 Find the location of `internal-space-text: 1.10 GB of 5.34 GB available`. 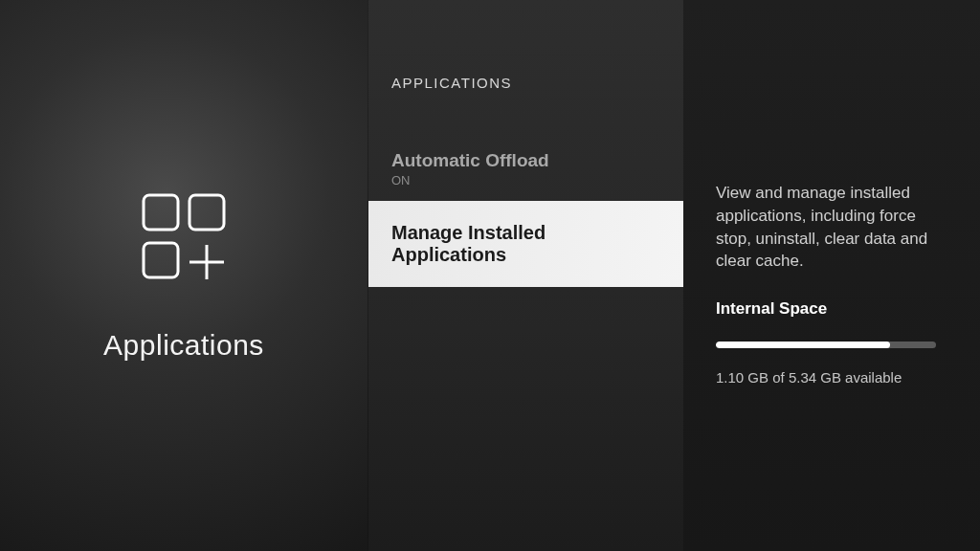

internal-space-text: 1.10 GB of 5.34 GB available is located at coordinates (829, 377).